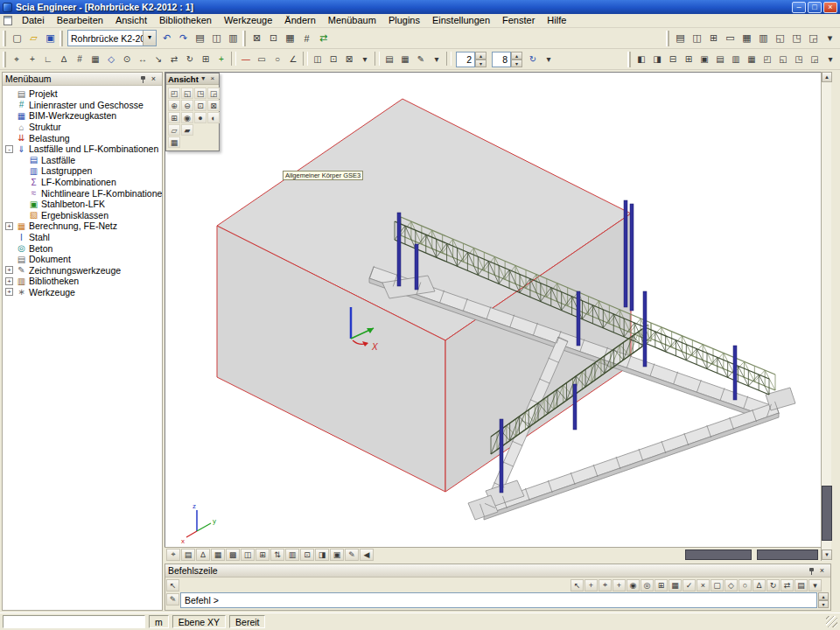  What do you see at coordinates (192, 79) in the screenshot?
I see `ansicht-palette-header: Ansicht ▾ ×` at bounding box center [192, 79].